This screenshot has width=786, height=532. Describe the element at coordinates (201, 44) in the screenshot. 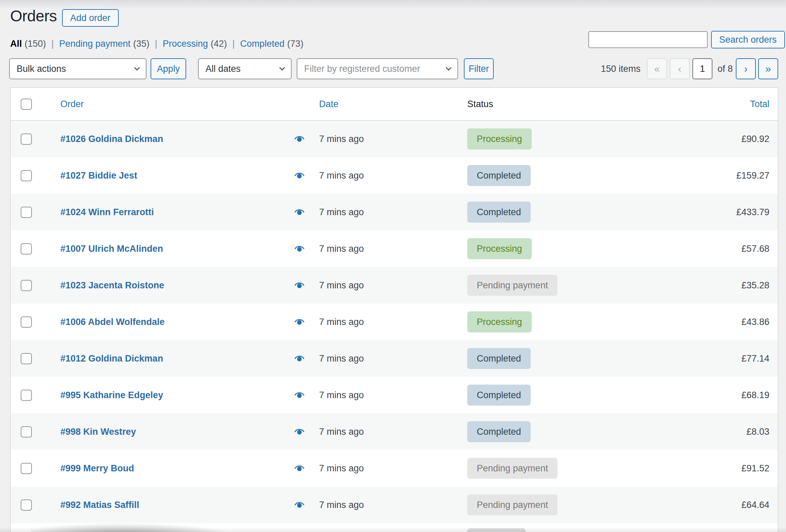

I see `status-filter-item: Processing (42) |` at that location.